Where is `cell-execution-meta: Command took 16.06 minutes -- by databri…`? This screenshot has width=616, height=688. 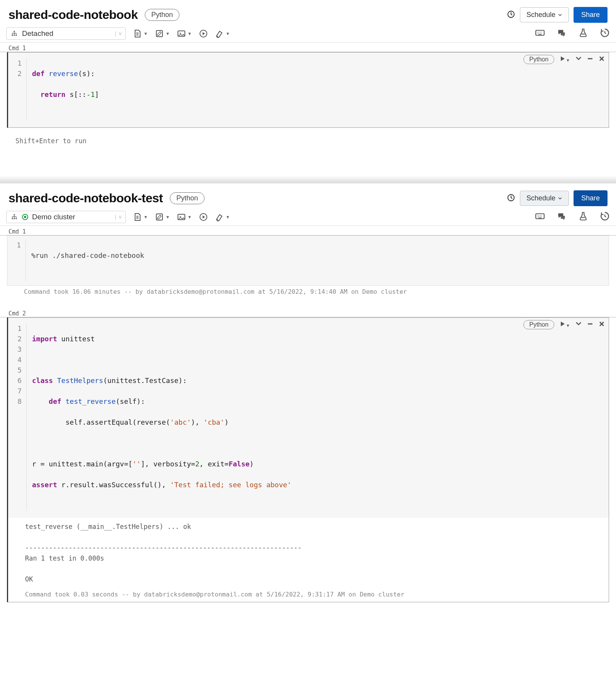 cell-execution-meta: Command took 16.06 minutes -- by databri… is located at coordinates (308, 292).